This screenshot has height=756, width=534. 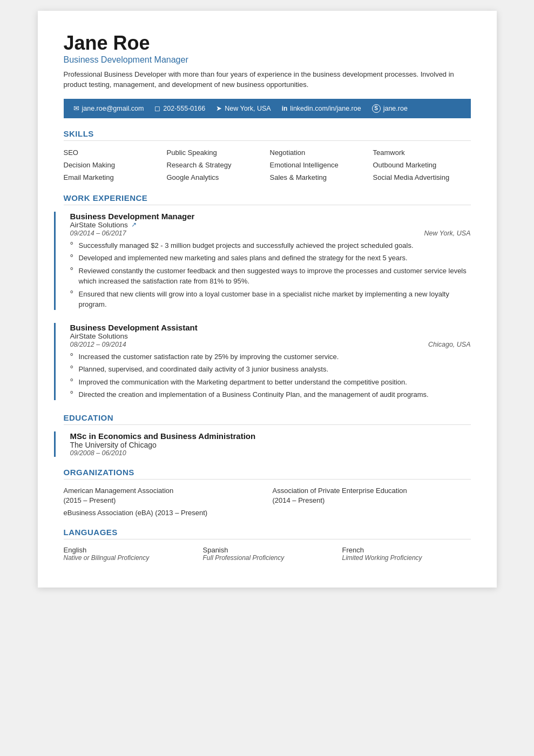 What do you see at coordinates (271, 327) in the screenshot?
I see `job-title-2: Business Development Assistant` at bounding box center [271, 327].